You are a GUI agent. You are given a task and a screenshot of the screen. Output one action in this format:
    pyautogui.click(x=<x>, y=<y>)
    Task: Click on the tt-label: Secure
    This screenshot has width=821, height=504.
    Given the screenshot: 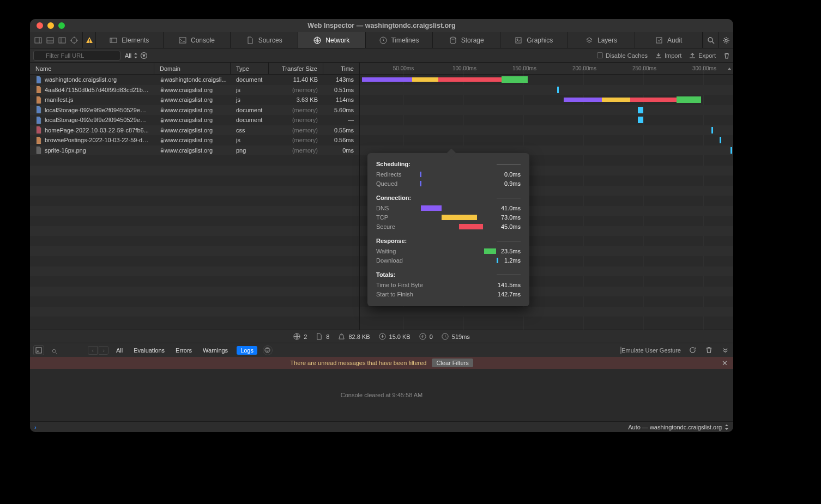 What is the action you would take?
    pyautogui.click(x=395, y=227)
    